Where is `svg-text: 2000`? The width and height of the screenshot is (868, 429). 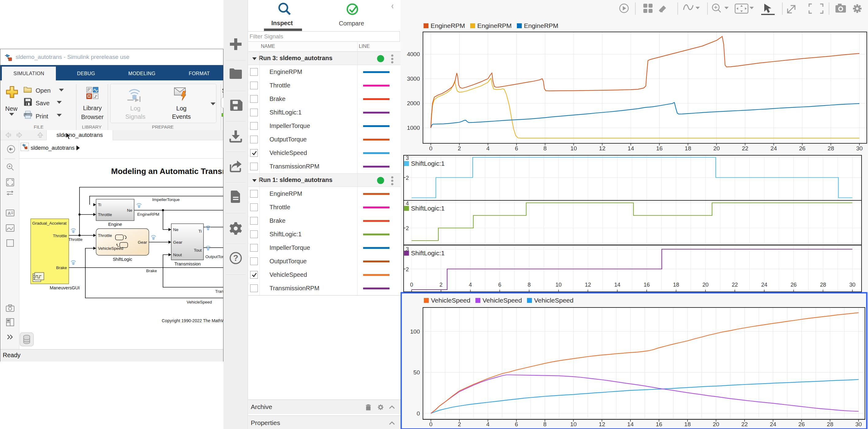
svg-text: 2000 is located at coordinates (413, 103).